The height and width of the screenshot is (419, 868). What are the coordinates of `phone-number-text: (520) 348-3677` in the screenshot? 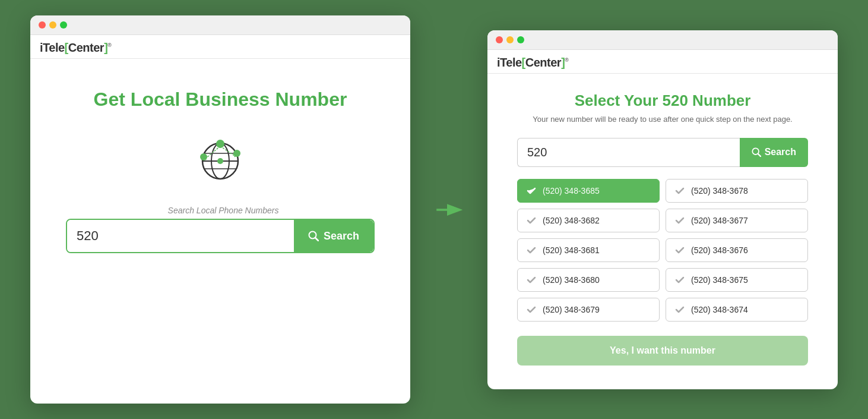 It's located at (720, 220).